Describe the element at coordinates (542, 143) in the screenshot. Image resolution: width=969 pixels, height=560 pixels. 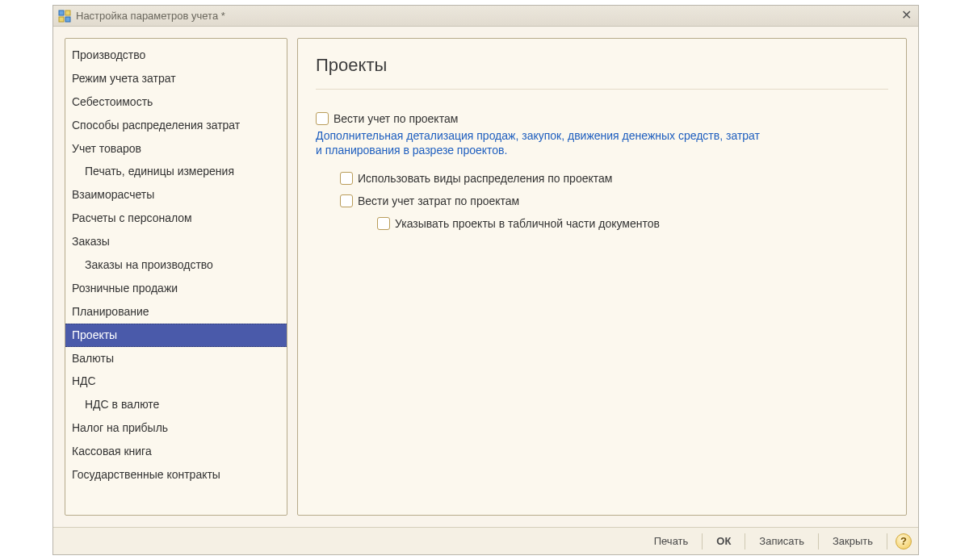
I see `hint-text: Дополнительная детализация продаж, закуп…` at that location.